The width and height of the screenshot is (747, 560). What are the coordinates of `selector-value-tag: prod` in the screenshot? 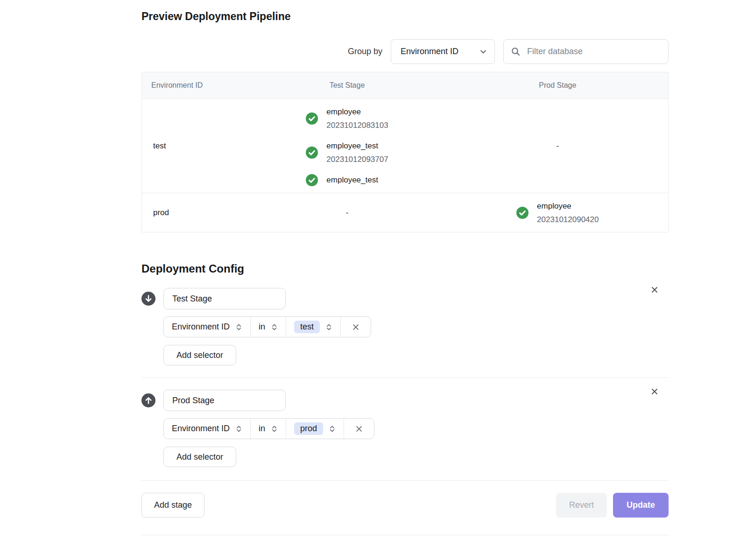 It's located at (309, 428).